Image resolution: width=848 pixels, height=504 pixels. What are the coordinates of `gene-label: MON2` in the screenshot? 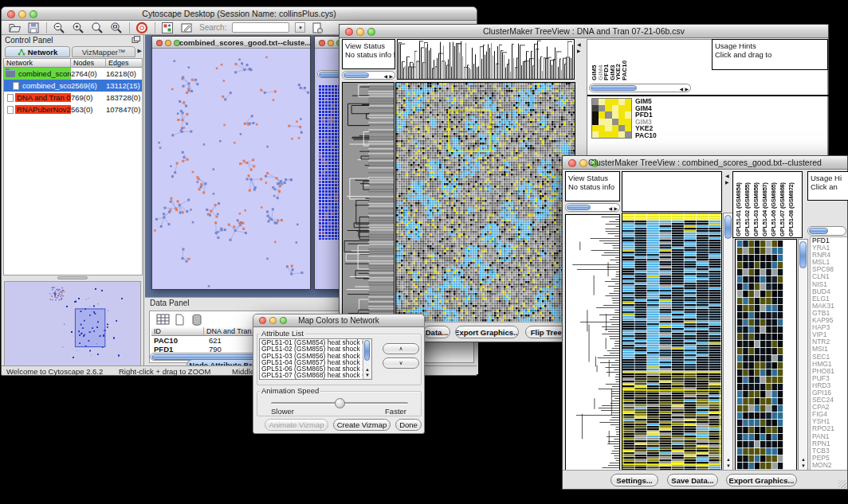 It's located at (830, 465).